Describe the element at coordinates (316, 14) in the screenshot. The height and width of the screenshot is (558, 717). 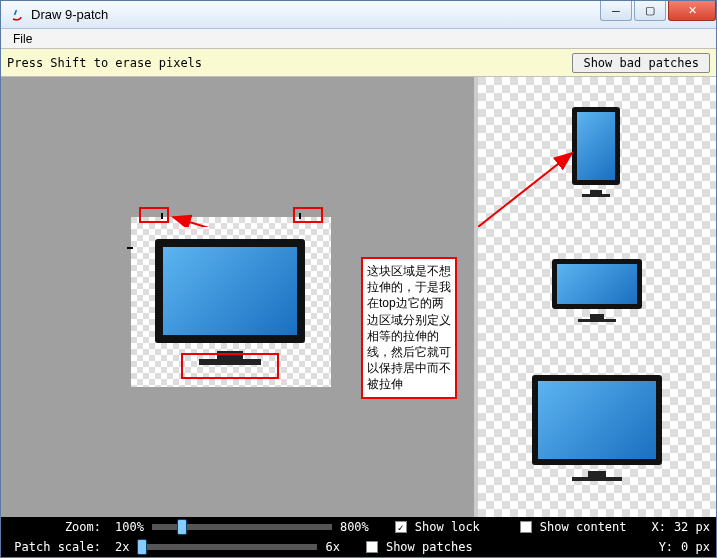
I see `window-title: Draw 9-patch` at that location.